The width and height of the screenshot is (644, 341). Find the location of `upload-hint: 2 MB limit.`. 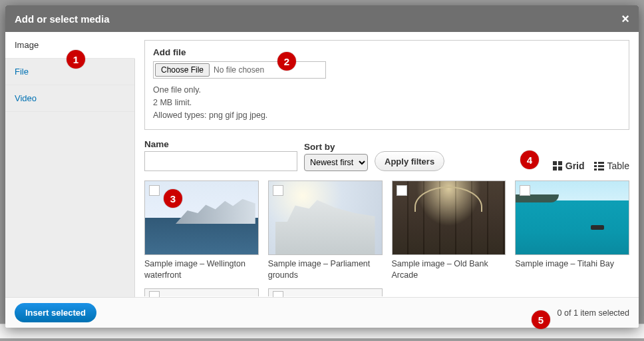

upload-hint: 2 MB limit. is located at coordinates (387, 103).